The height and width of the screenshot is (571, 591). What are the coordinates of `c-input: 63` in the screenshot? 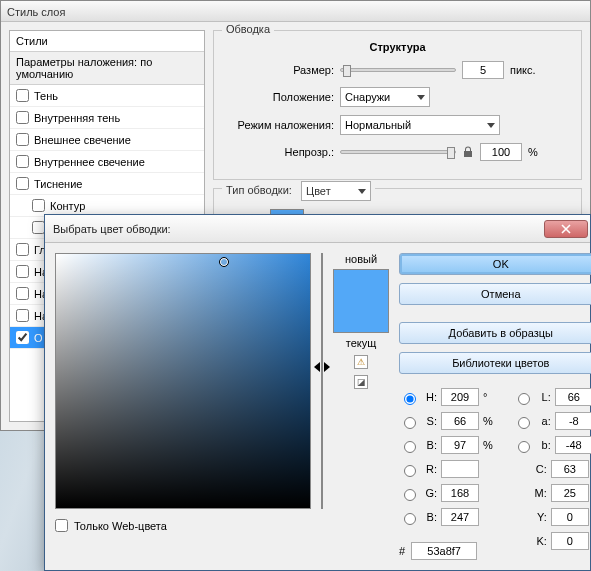 It's located at (570, 469).